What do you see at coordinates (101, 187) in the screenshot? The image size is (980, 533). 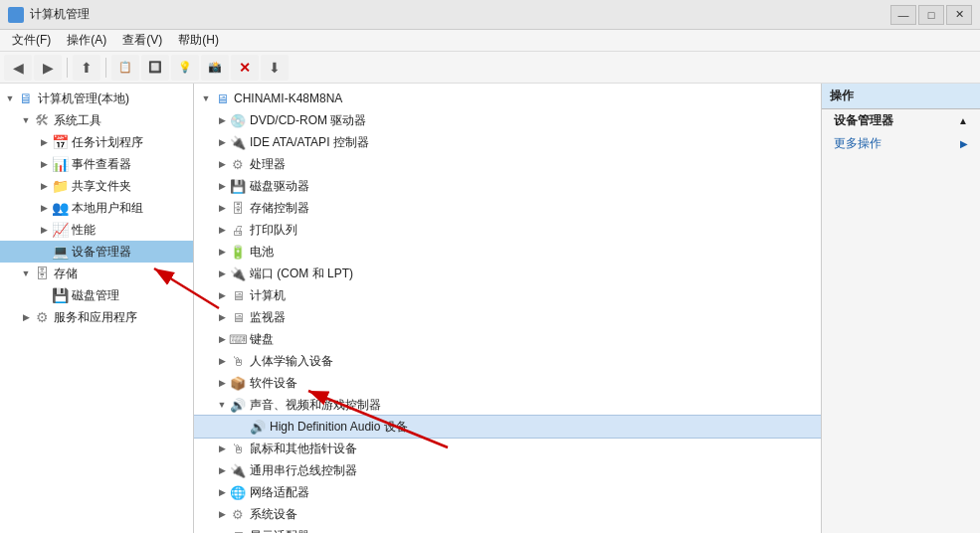 I see `shared-label: 共享文件夹` at bounding box center [101, 187].